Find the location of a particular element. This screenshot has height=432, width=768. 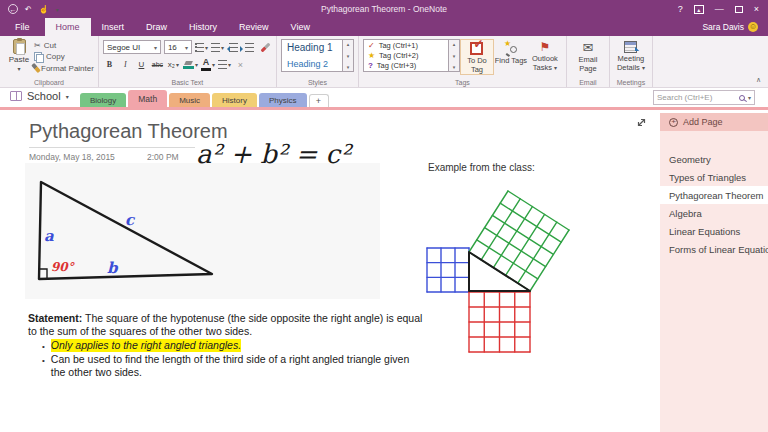

group-tags: ✓ Tag (Ctrl+1) ★ Tag (Ctrl+2) ? Tag (Ctr… is located at coordinates (463, 62).